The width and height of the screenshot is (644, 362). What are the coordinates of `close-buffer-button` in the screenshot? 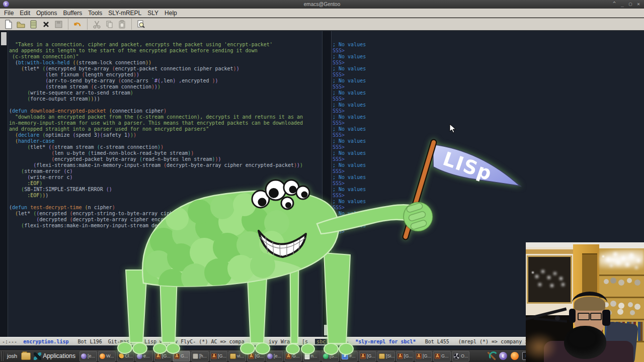 It's located at (46, 24).